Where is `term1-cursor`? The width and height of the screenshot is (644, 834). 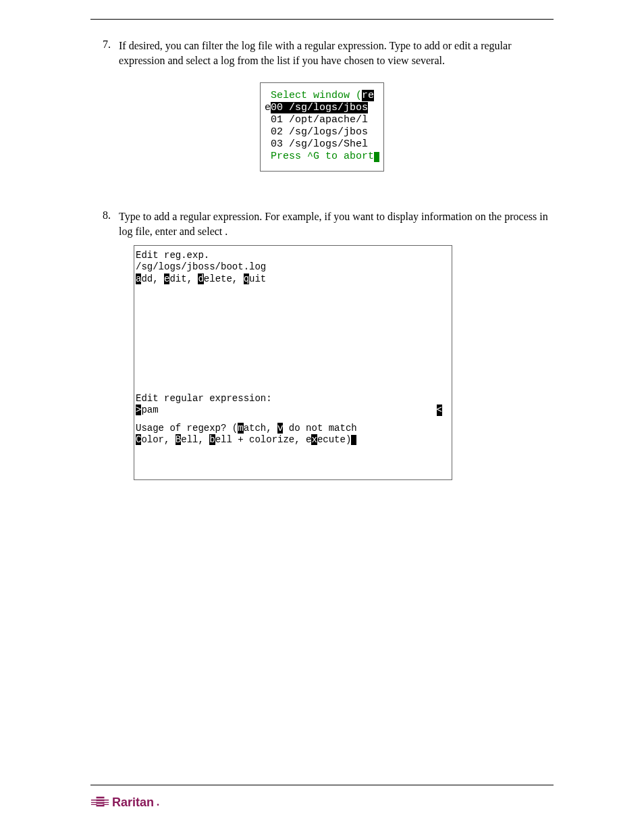
term1-cursor is located at coordinates (377, 157).